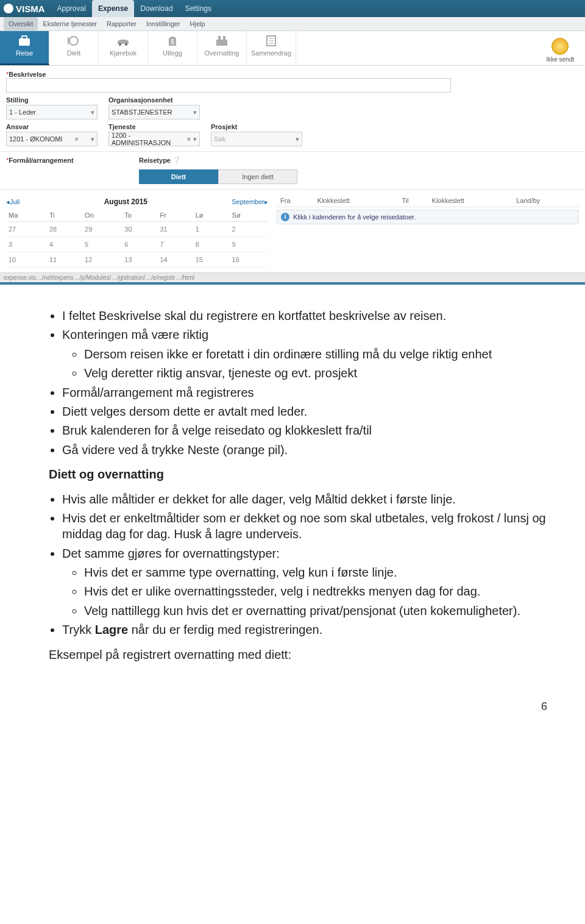 The width and height of the screenshot is (585, 924). What do you see at coordinates (305, 411) in the screenshot?
I see `list-item: Diett velges dersom dette er avtalt med …` at bounding box center [305, 411].